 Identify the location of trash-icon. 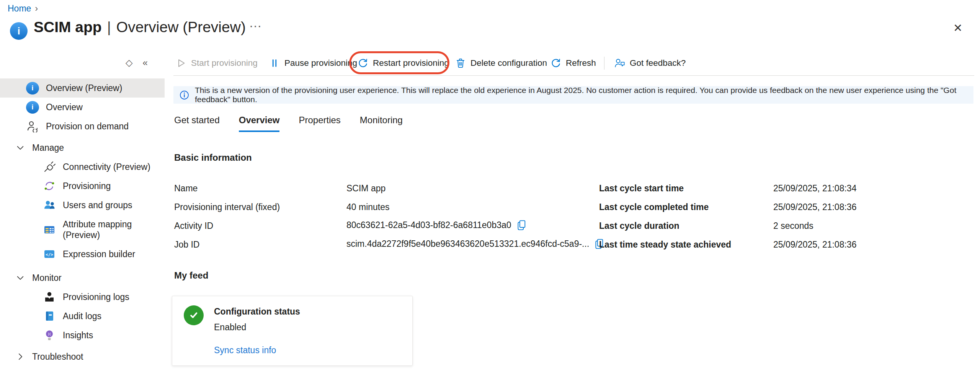
(461, 63).